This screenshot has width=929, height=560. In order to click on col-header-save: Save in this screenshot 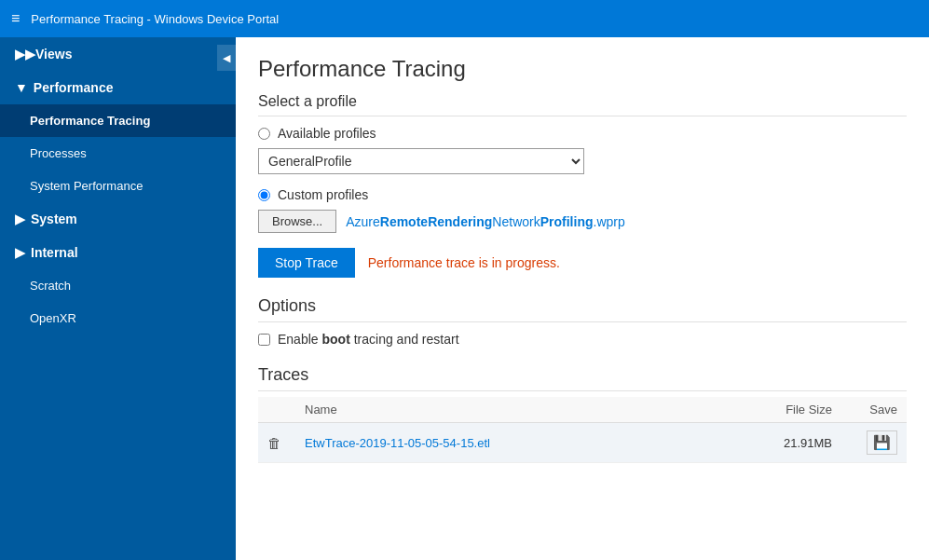, I will do `click(874, 410)`.